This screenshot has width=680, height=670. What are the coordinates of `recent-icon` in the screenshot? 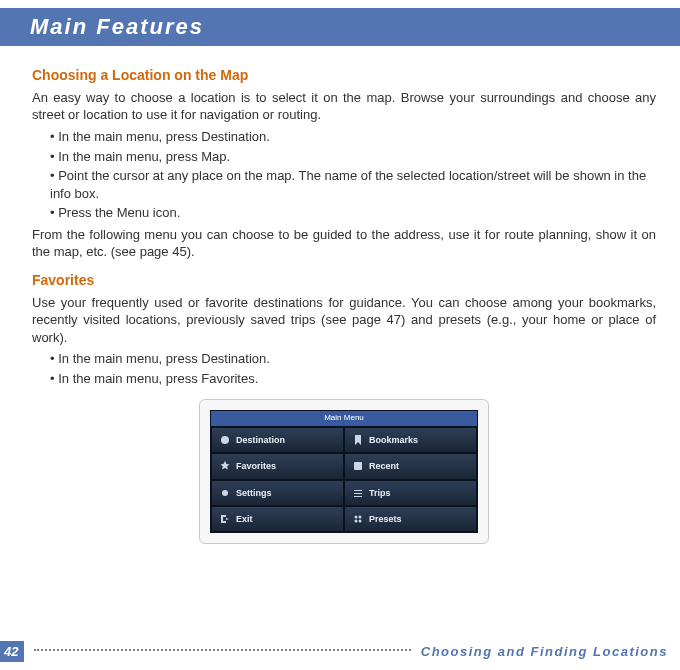 It's located at (358, 466).